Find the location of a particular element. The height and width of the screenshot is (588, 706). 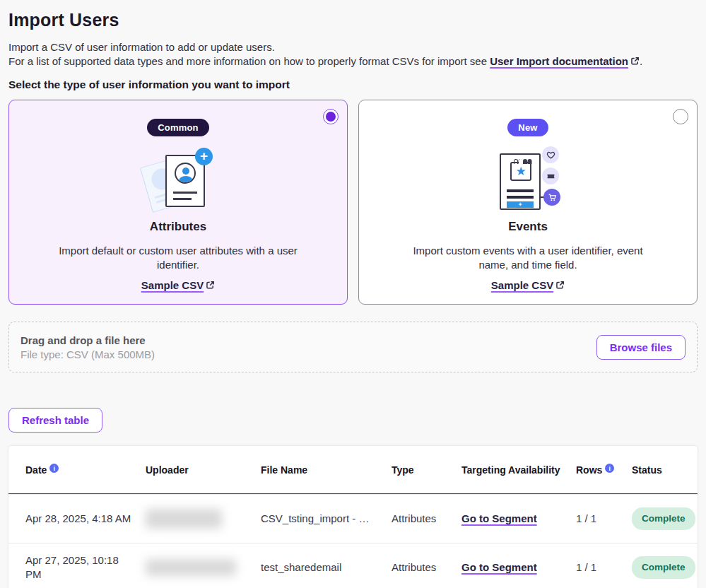

file-dropzone: Drag and drop a file here File type: CSV… is located at coordinates (353, 347).